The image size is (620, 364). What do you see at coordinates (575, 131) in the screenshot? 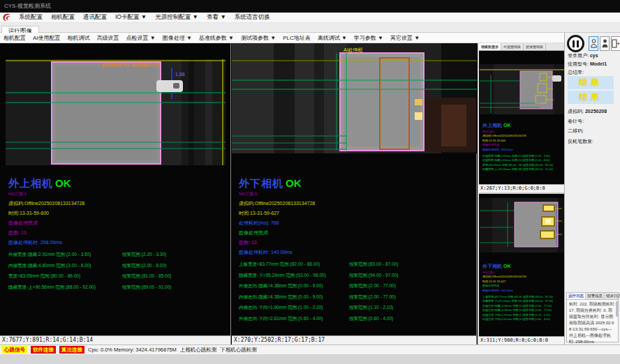
I see `qr-code-row: 二维码:` at bounding box center [575, 131].